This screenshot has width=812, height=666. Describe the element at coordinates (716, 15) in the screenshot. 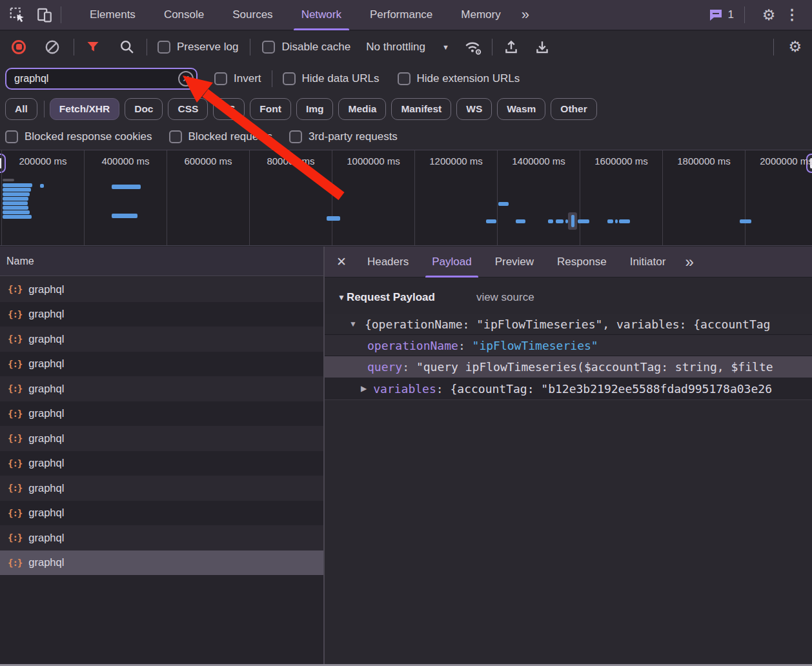

I see `issues-message-icon` at that location.